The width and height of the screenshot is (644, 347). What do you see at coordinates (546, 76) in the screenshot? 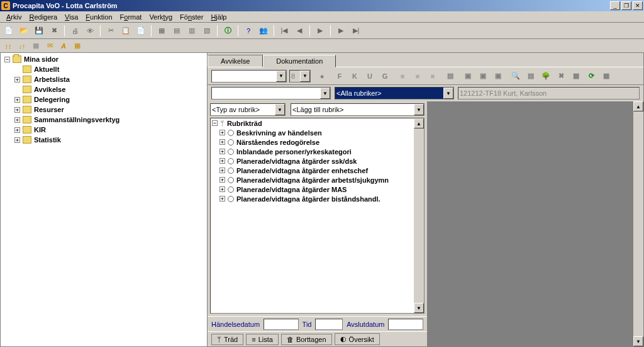
I see `tree2-icon: 🌳` at bounding box center [546, 76].